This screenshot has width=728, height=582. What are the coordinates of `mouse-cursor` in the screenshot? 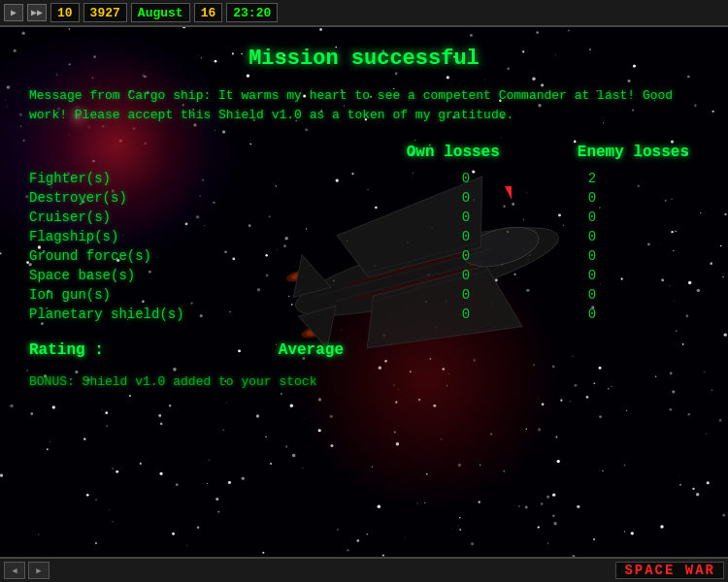 It's located at (509, 193).